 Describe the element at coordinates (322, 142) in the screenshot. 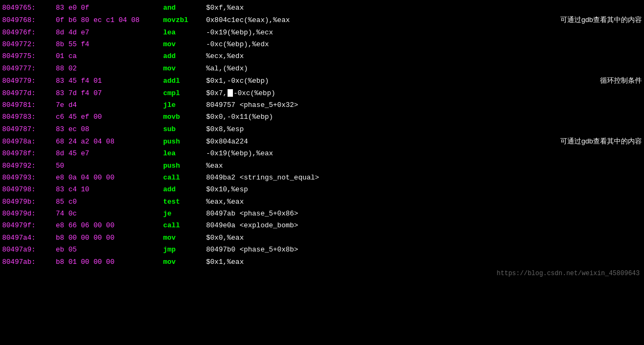

I see `table-row: 804978a:68 24 a2 04 08 push $0x804a224可通…` at that location.